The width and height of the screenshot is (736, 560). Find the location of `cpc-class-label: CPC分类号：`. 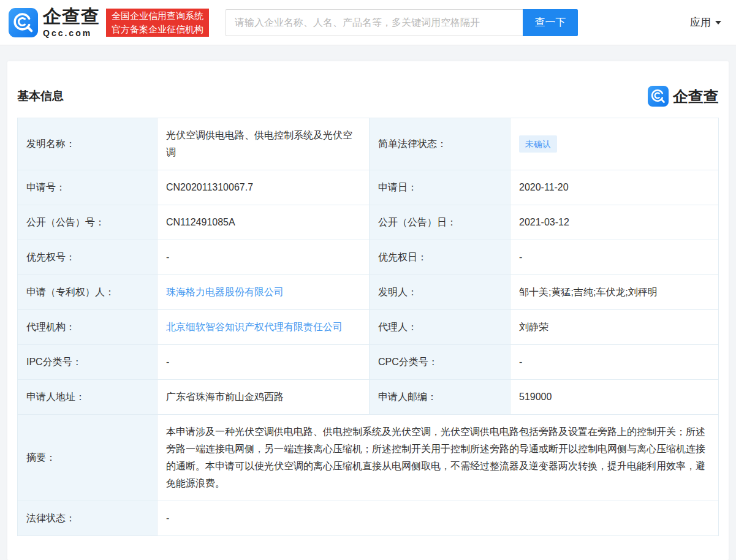

cpc-class-label: CPC分类号： is located at coordinates (440, 363).